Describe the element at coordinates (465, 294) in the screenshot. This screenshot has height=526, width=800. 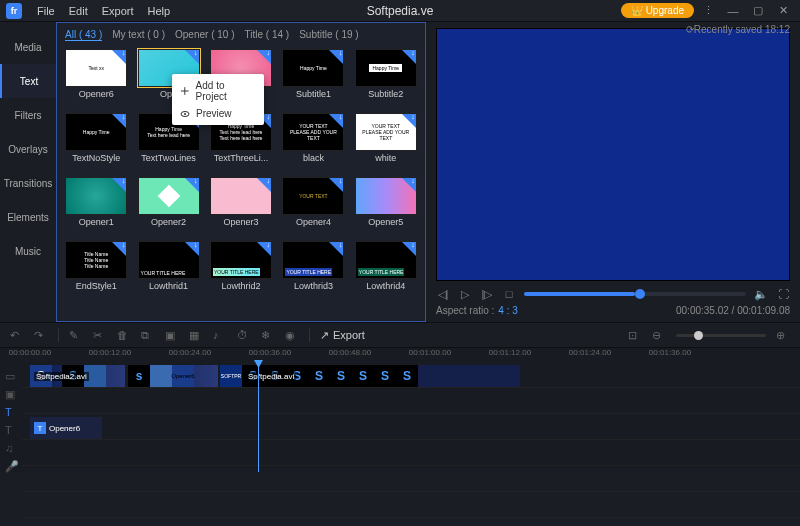
I see `play-icon: ▷` at that location.